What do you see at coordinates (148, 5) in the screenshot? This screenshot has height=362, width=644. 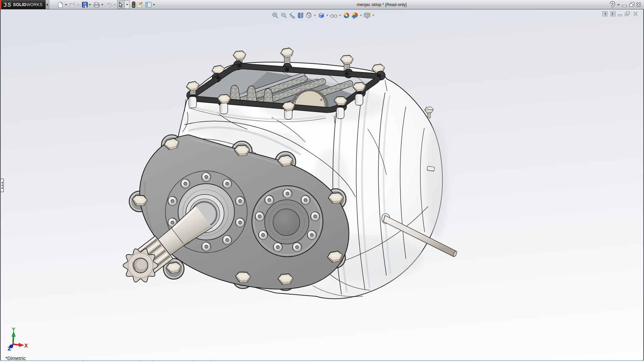 I see `options-icon` at bounding box center [148, 5].